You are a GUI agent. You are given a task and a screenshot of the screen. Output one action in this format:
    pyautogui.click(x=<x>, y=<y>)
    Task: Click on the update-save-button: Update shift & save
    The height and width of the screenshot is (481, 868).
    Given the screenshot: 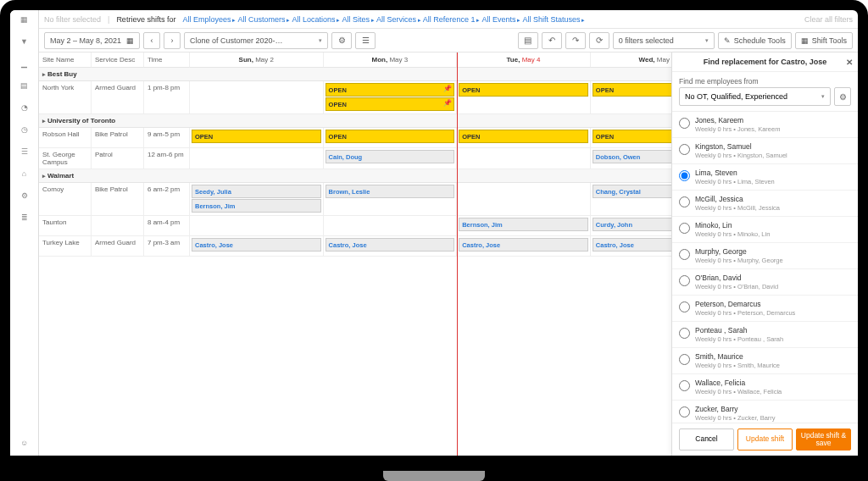 What is the action you would take?
    pyautogui.click(x=824, y=440)
    